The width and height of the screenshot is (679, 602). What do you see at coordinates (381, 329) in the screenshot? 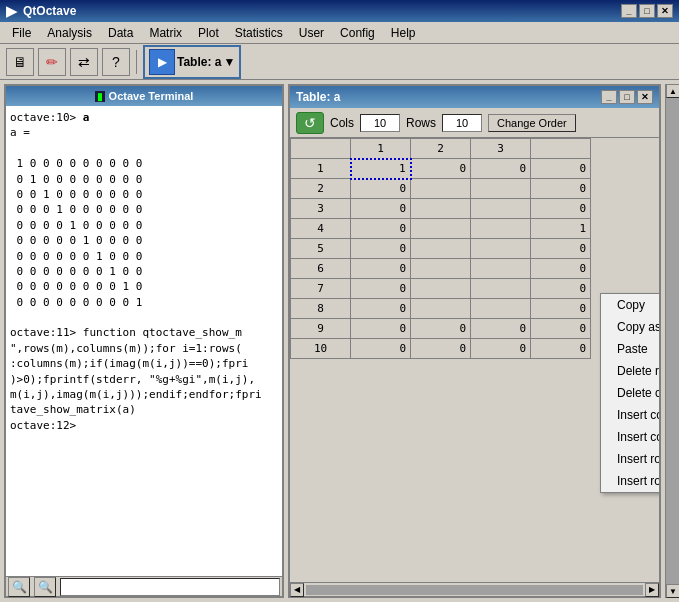
I see `cell-9-1: 0` at bounding box center [381, 329].